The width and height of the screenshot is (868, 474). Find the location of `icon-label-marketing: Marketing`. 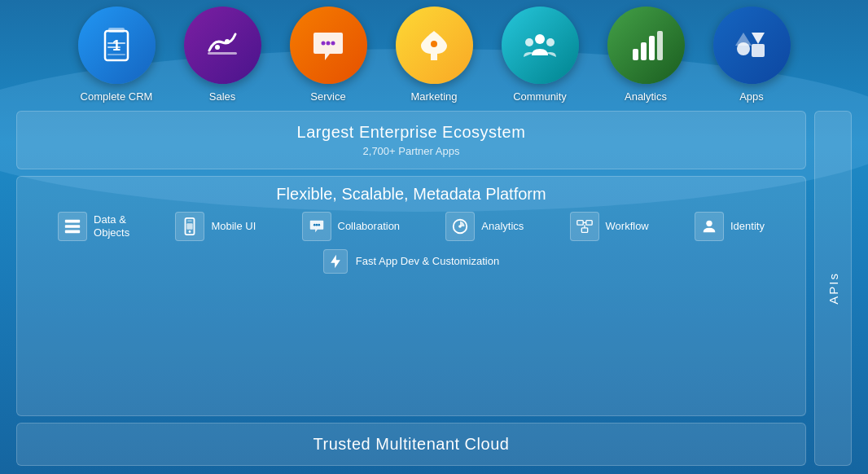

icon-label-marketing: Marketing is located at coordinates (433, 96).